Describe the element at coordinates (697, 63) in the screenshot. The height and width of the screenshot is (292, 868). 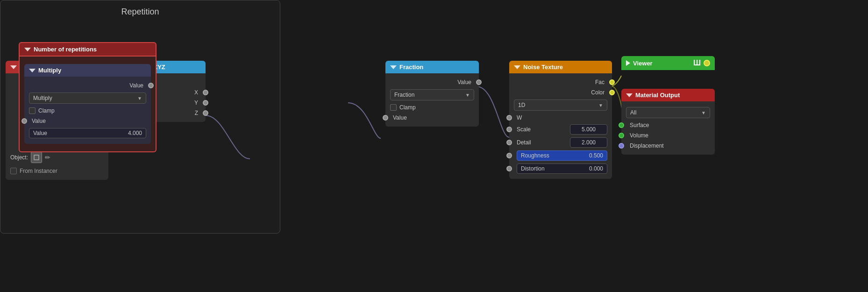
I see `viewer-icon: Ш` at that location.